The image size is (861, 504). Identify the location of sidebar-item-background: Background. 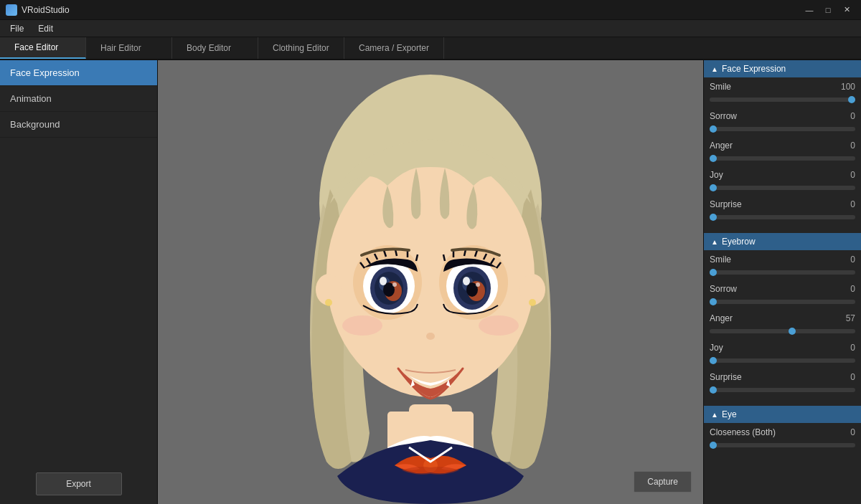
(79, 125).